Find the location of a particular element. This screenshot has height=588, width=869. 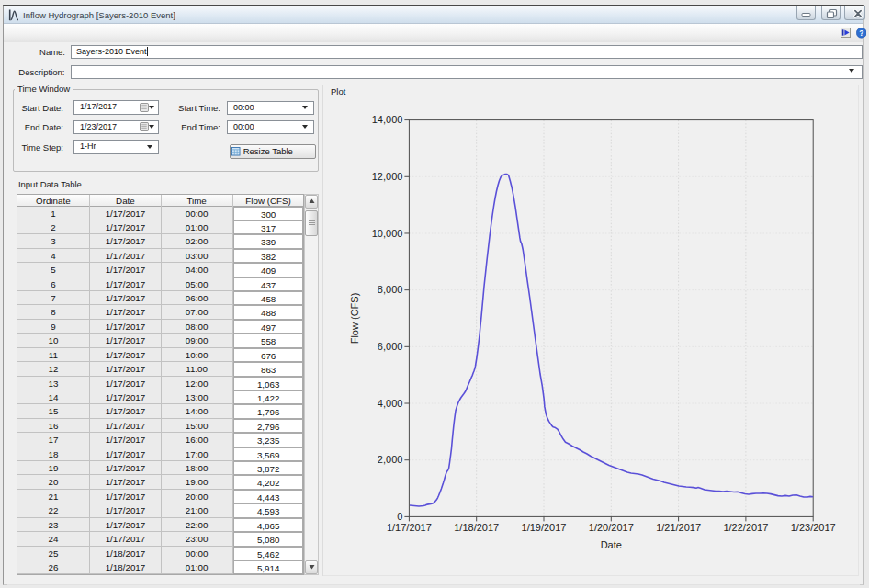

svg-text: 1/18/2017 is located at coordinates (476, 527).